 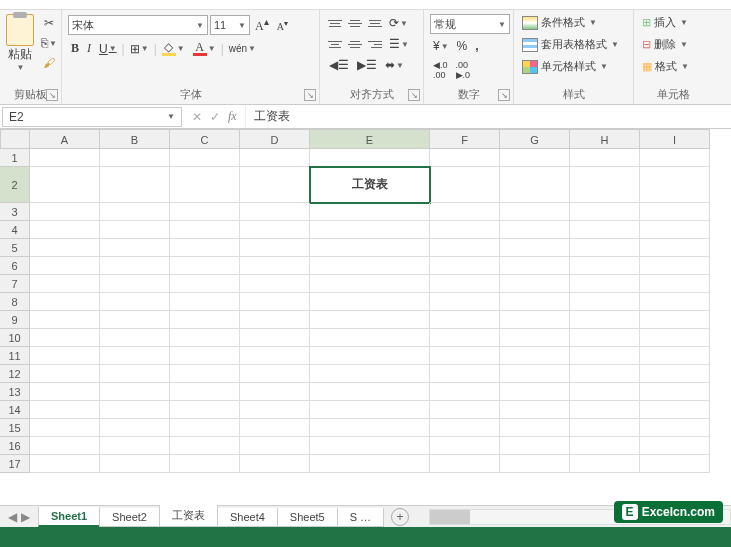 What do you see at coordinates (230, 25) in the screenshot?
I see `font-size-dropdown: 11 ▼` at bounding box center [230, 25].